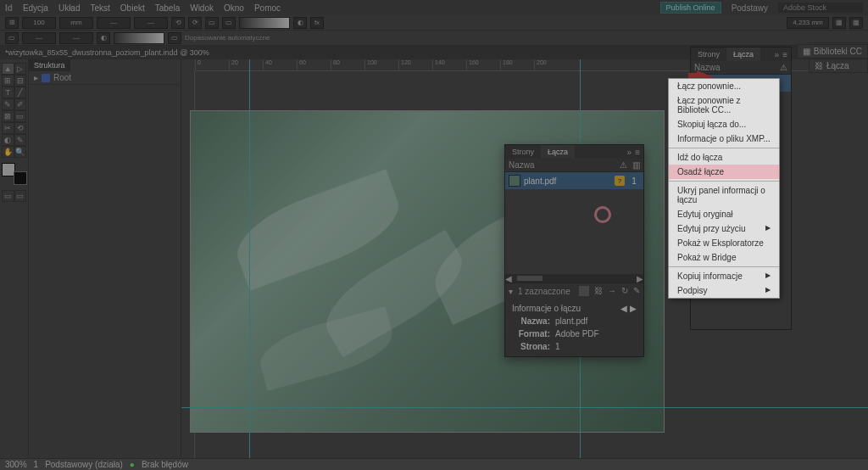 This screenshot has width=868, height=470. What do you see at coordinates (624, 309) in the screenshot?
I see `prev-link-icon: ◀` at bounding box center [624, 309].